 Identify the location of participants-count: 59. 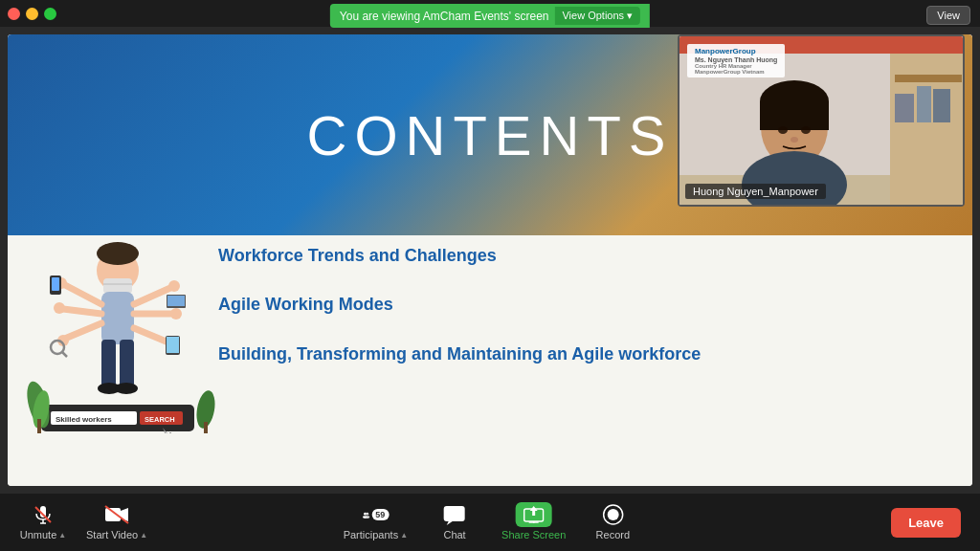
(380, 515).